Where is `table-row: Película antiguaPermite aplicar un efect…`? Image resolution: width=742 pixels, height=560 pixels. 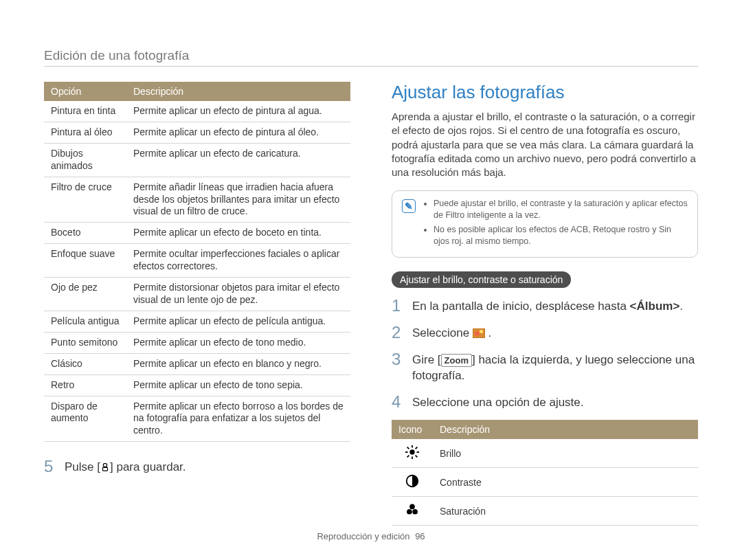
table-row: Película antiguaPermite aplicar un efect… is located at coordinates (197, 322).